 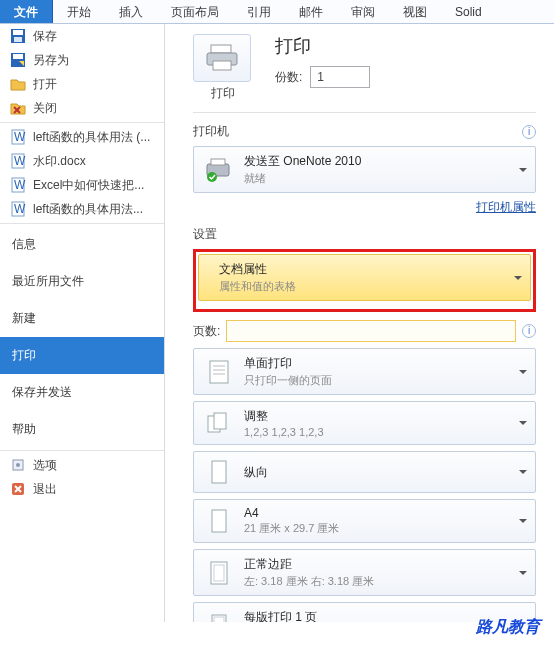 What do you see at coordinates (219, 618) in the screenshot?
I see `sheet-icon` at bounding box center [219, 618].